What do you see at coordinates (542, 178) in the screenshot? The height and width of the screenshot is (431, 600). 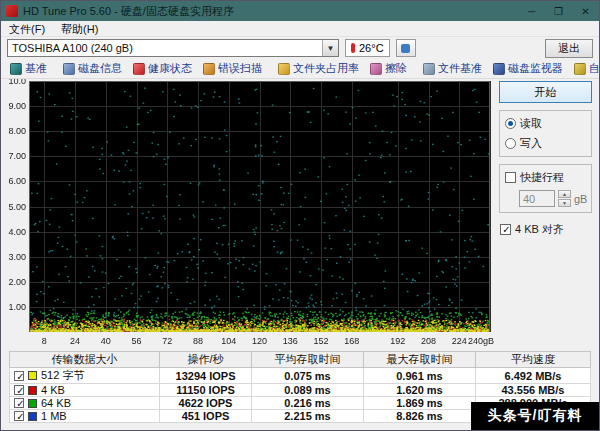 I see `short-stroke-label: 快捷行程` at bounding box center [542, 178].